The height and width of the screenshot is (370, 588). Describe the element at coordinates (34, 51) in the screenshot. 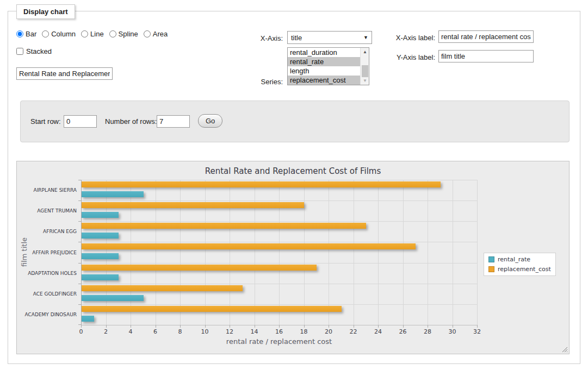

I see `stacked-checkbox-row: Stacked` at that location.